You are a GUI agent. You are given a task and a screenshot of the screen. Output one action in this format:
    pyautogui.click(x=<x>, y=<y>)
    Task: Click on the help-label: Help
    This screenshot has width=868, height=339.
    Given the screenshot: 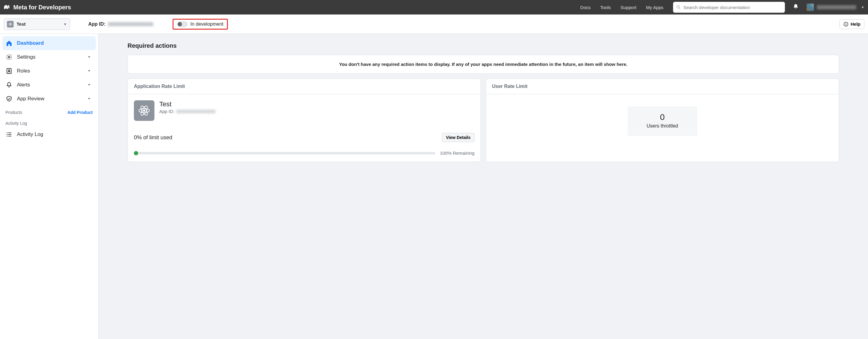 What is the action you would take?
    pyautogui.click(x=856, y=24)
    